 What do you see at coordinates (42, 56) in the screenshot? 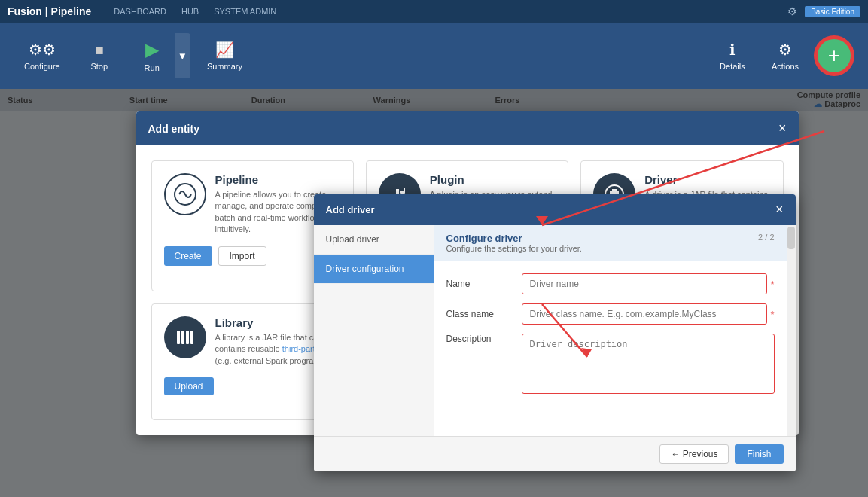
I see `configure-button: ⚙⚙ Configure` at bounding box center [42, 56].